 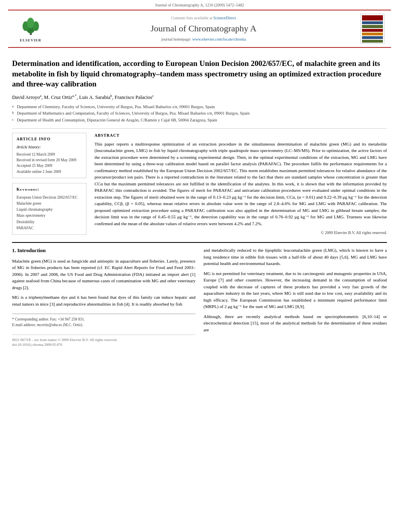 I want to click on science-direct-line: Contents lists available at ScienceDirec…, so click(x=204, y=18).